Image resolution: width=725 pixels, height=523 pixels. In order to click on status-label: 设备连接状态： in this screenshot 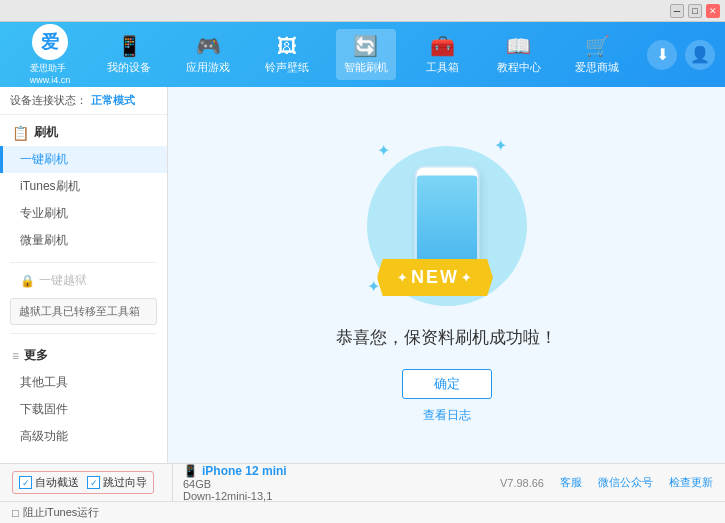, I will do `click(48, 100)`.